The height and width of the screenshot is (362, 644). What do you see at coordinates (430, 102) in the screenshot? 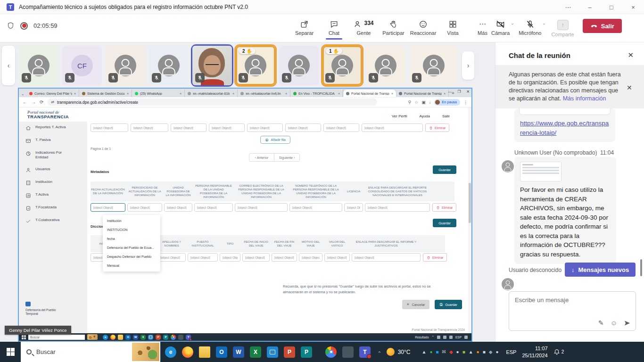
I see `download-icon: ↓` at bounding box center [430, 102].